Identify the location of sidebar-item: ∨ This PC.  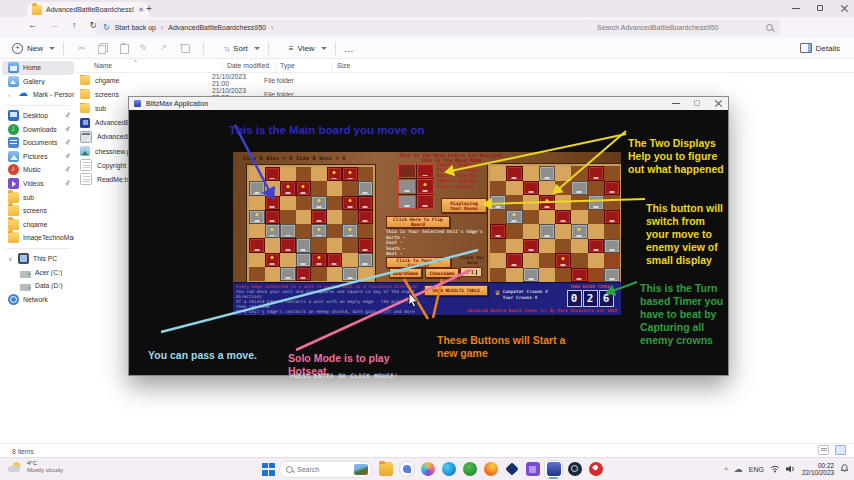
(38, 259).